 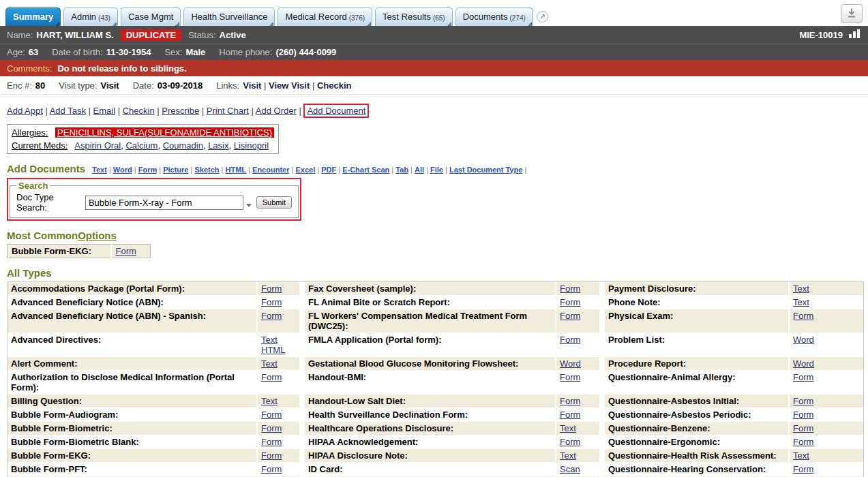 What do you see at coordinates (123, 170) in the screenshot?
I see `doc-type-link-word: Word` at bounding box center [123, 170].